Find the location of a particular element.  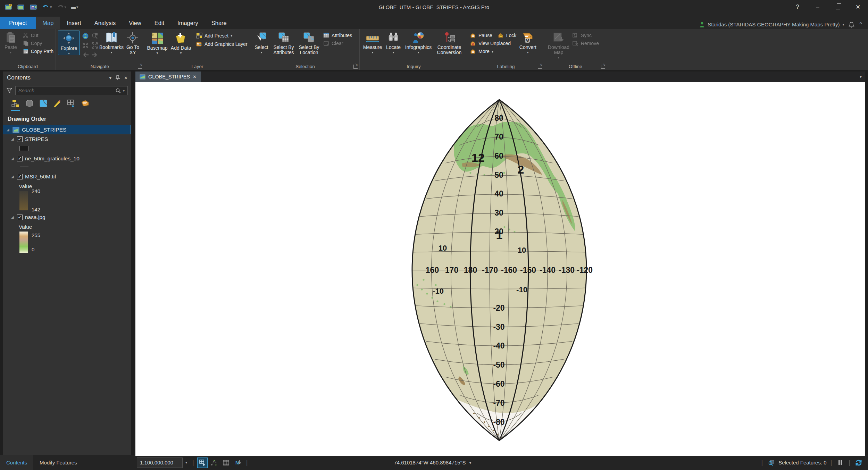

user-dropdown-icon: ▾ is located at coordinates (844, 24).